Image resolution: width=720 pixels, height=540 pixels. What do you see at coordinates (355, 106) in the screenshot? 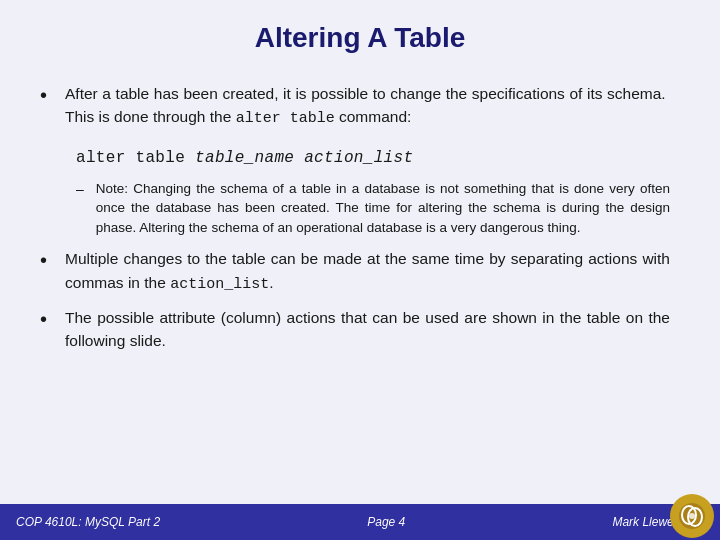
I see `bullet-item-1: • After a table has been created, it is …` at bounding box center [355, 106].